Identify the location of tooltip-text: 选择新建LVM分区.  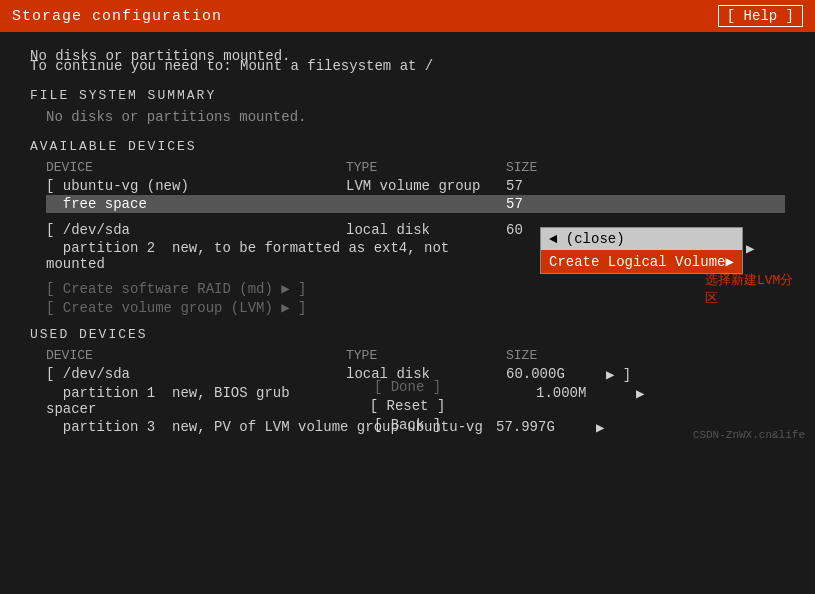
(750, 290).